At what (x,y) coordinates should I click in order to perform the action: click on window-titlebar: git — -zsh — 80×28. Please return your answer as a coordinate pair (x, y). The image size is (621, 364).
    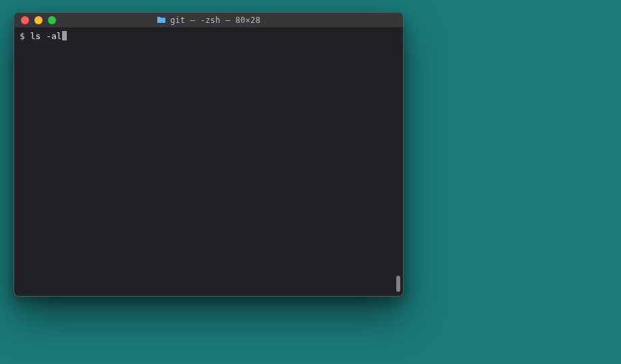
    Looking at the image, I should click on (209, 20).